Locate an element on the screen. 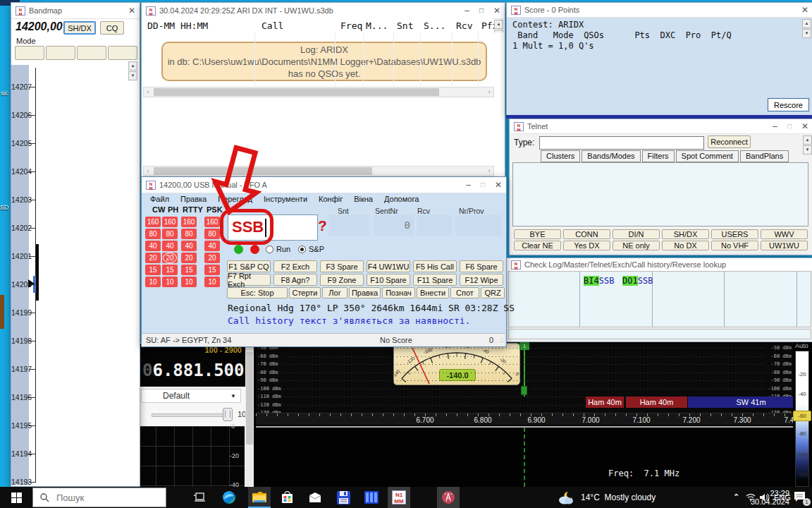  band-button-ph-40: 40 is located at coordinates (170, 246).